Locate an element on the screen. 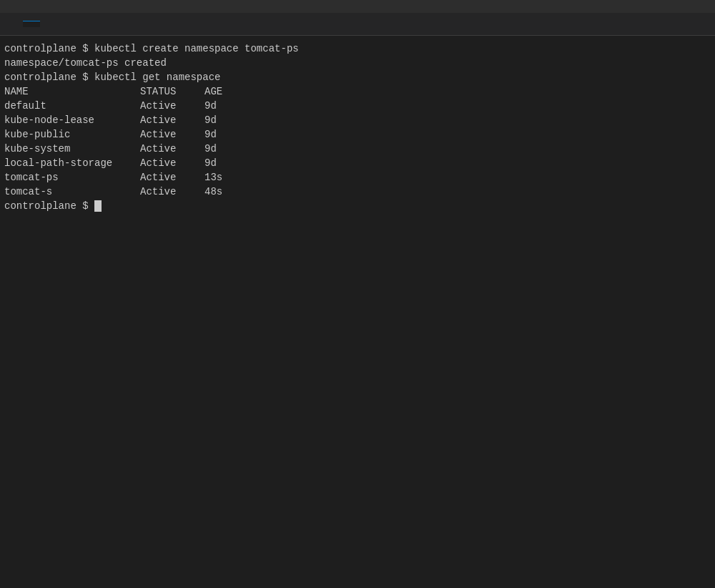 Image resolution: width=715 pixels, height=588 pixels. terminal-cursor is located at coordinates (98, 206).